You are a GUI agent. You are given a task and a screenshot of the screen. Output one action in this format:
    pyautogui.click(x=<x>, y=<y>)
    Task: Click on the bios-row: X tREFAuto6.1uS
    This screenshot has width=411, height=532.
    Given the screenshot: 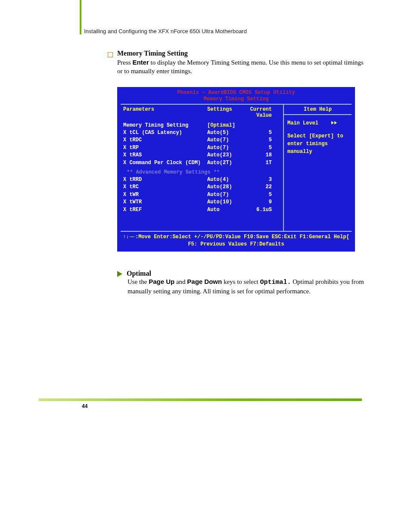 What is the action you would take?
    pyautogui.click(x=202, y=210)
    